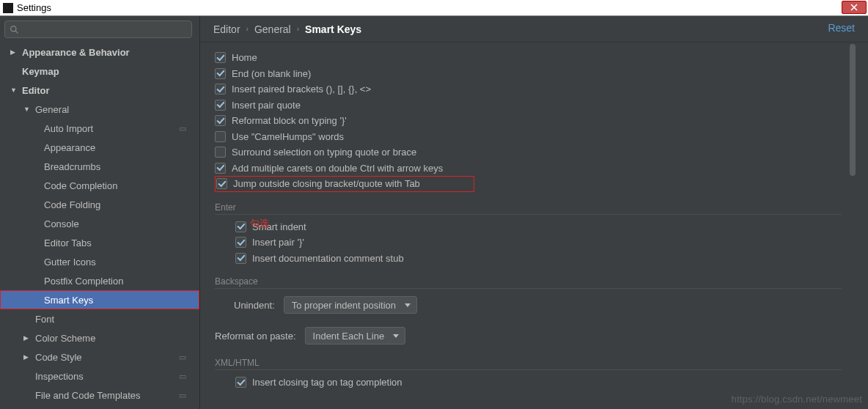  I want to click on sidebar-item-editor: ▼Editor, so click(100, 90).